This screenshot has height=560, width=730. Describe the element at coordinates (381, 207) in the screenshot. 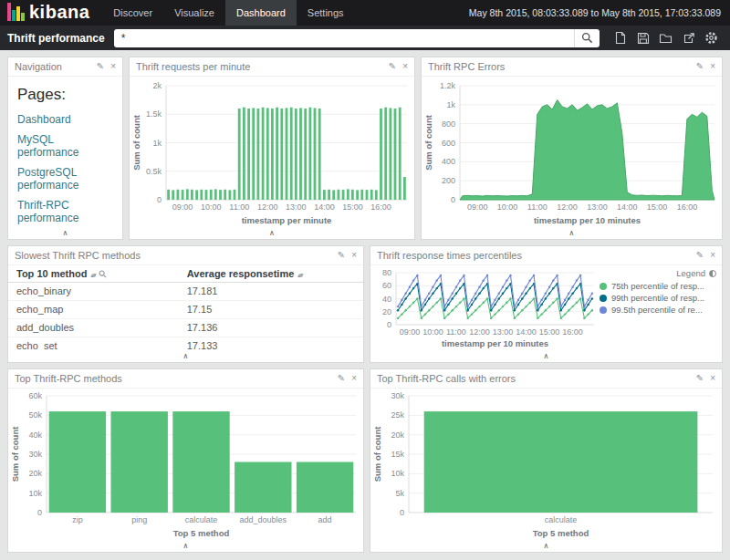

I see `svg-text: 16:00` at that location.